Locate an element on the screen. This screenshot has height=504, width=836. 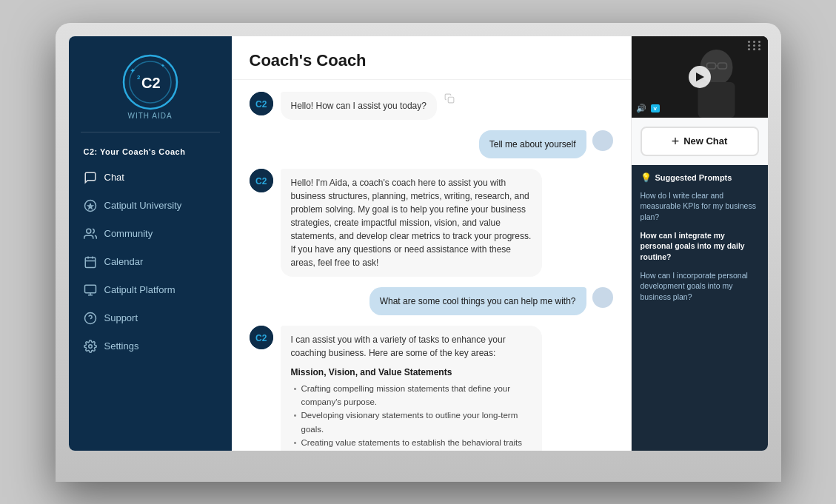
community-label: Community is located at coordinates (129, 234).